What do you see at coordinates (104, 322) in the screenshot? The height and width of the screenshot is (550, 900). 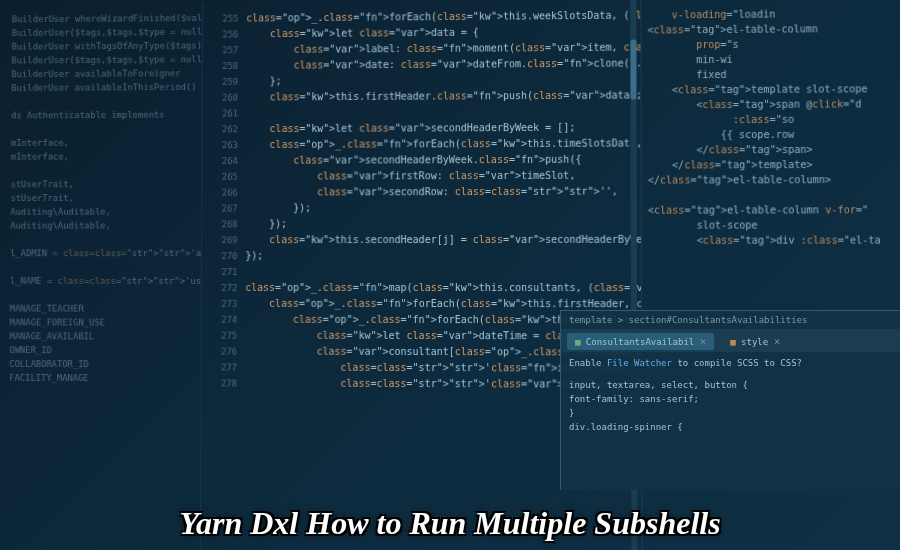 I see `code-line: MANAGE_FOREIGN_USE` at bounding box center [104, 322].